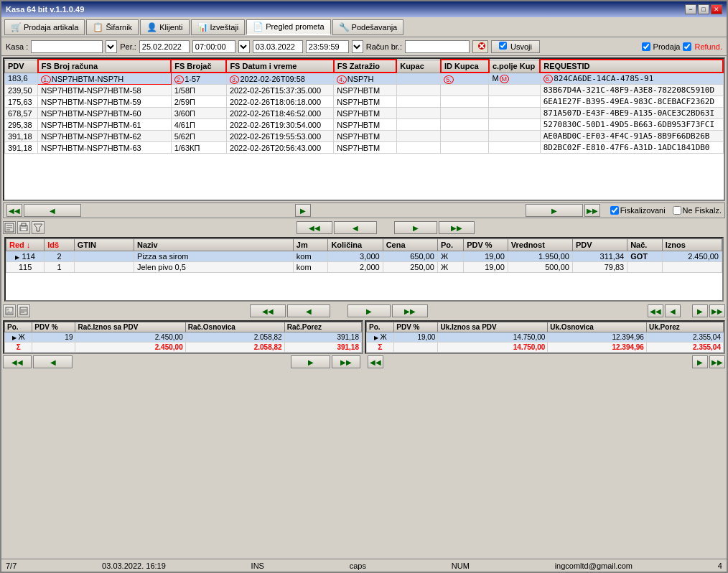  I want to click on nav-center-btn: ▶, so click(303, 210).